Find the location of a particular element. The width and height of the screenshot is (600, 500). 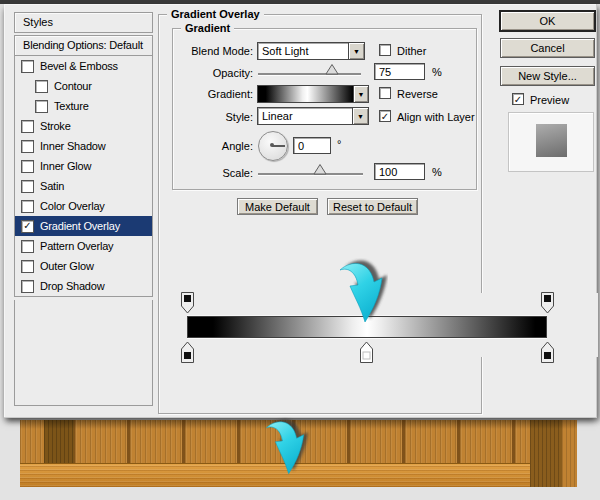

opacity-label: Opacity: is located at coordinates (206, 73).